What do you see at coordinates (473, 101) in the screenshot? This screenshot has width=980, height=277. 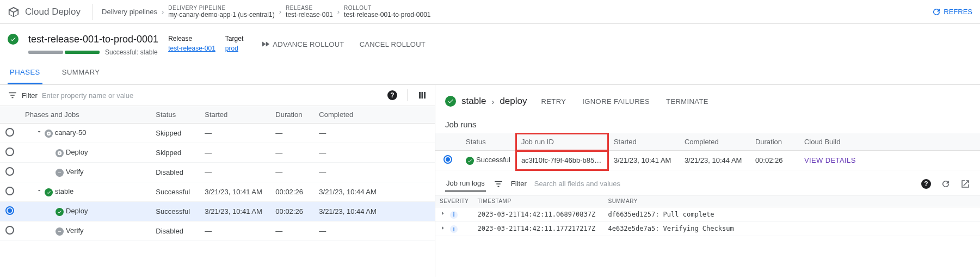 I see `detail-crumb-phase: stable` at bounding box center [473, 101].